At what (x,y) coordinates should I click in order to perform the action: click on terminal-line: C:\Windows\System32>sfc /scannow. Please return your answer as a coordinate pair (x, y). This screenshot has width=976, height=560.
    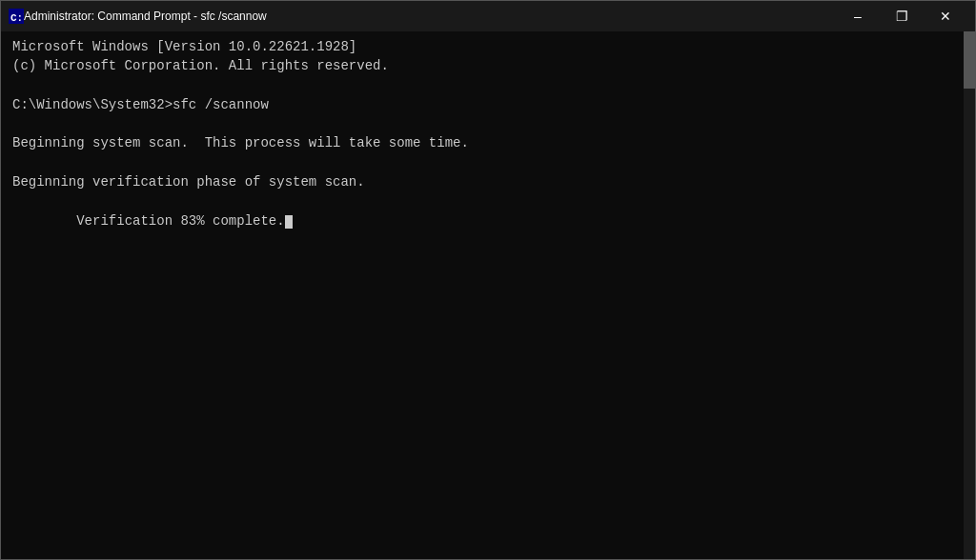
    Looking at the image, I should click on (488, 105).